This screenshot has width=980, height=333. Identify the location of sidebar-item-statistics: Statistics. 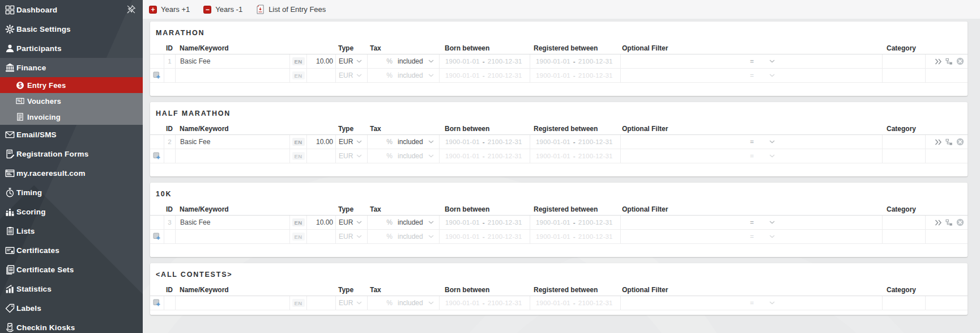
(71, 289).